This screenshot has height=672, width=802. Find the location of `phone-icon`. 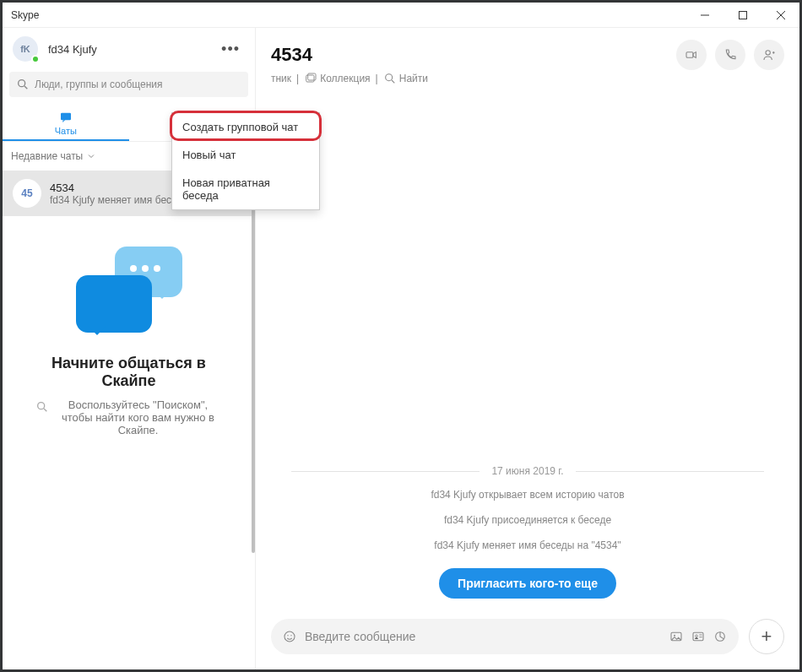

phone-icon is located at coordinates (730, 55).